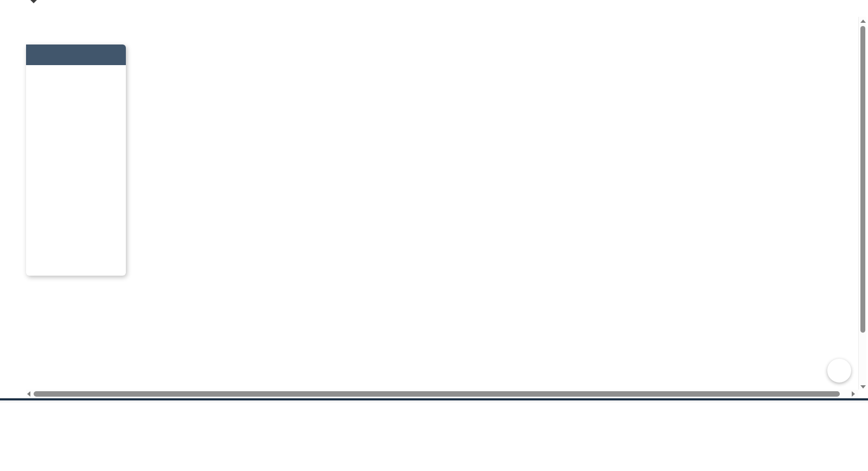 The image size is (868, 471). I want to click on annotation-box-recipe-and-modifers, so click(72, 181).